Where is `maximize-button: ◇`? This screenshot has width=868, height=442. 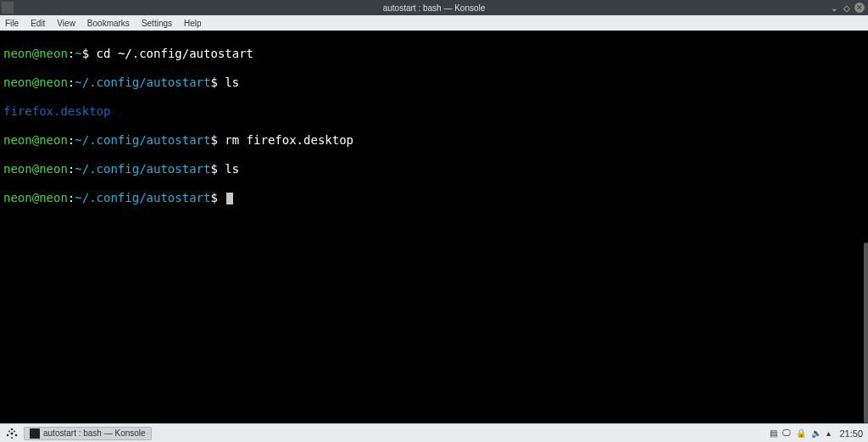 maximize-button: ◇ is located at coordinates (847, 8).